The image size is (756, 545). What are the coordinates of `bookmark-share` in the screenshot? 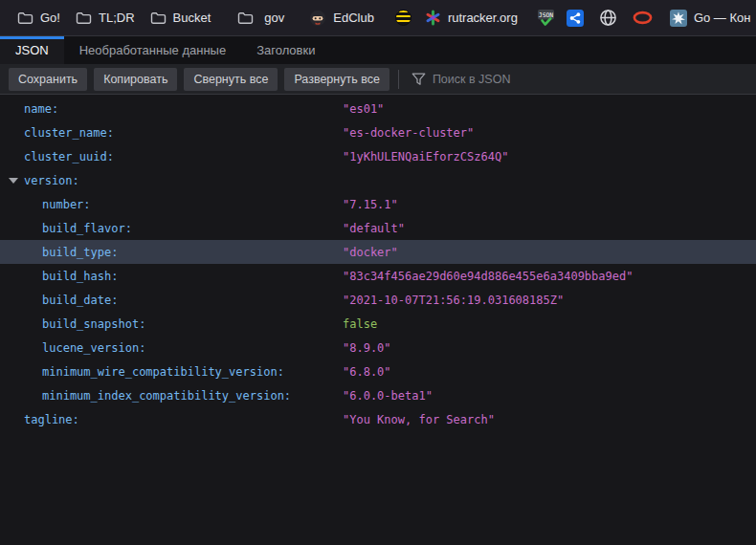 It's located at (575, 18).